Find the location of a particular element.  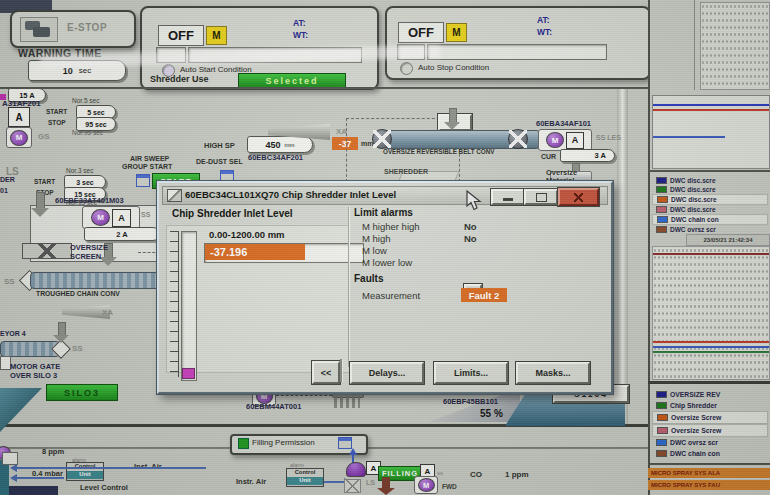

alarm-label: M lower low is located at coordinates (387, 262).